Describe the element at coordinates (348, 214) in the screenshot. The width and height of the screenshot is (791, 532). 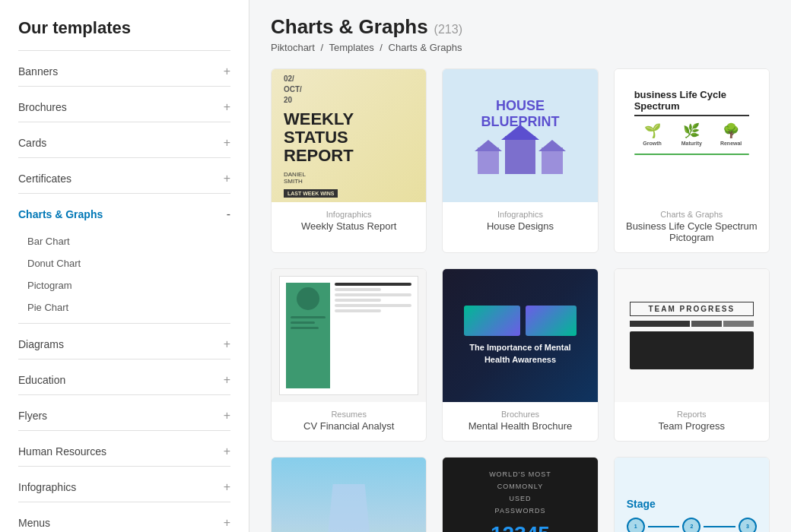
I see `template-category-1: Infographics` at that location.